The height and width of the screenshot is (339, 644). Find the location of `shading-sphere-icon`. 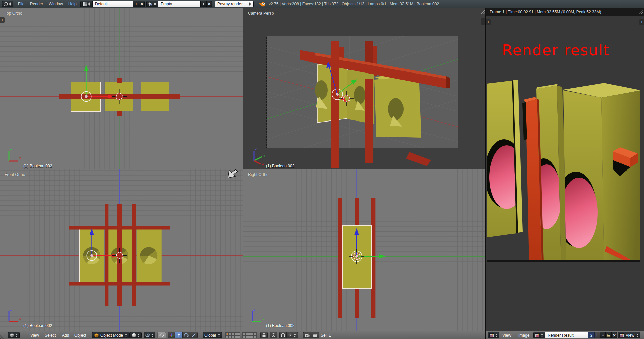

shading-sphere-icon is located at coordinates (134, 335).